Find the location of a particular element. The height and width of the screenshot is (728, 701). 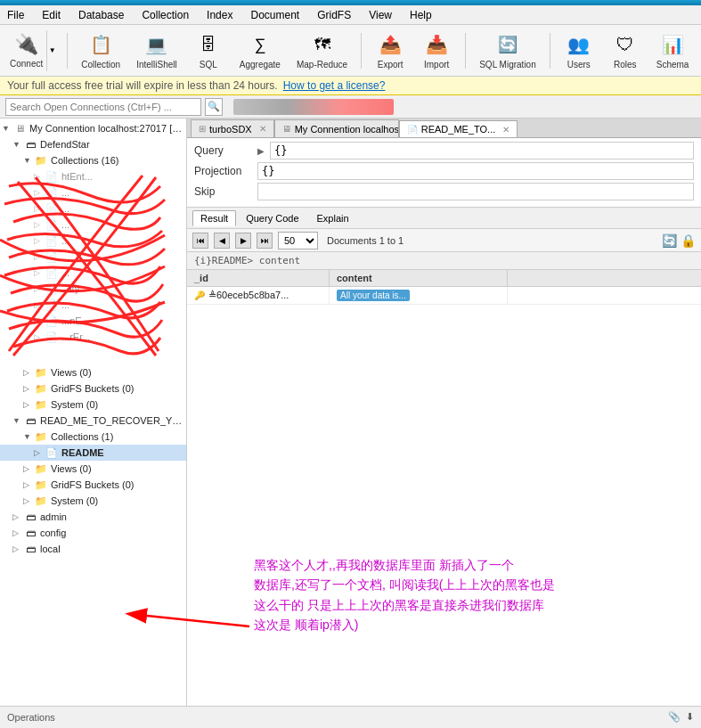

export-icon: 📤 is located at coordinates (390, 45).